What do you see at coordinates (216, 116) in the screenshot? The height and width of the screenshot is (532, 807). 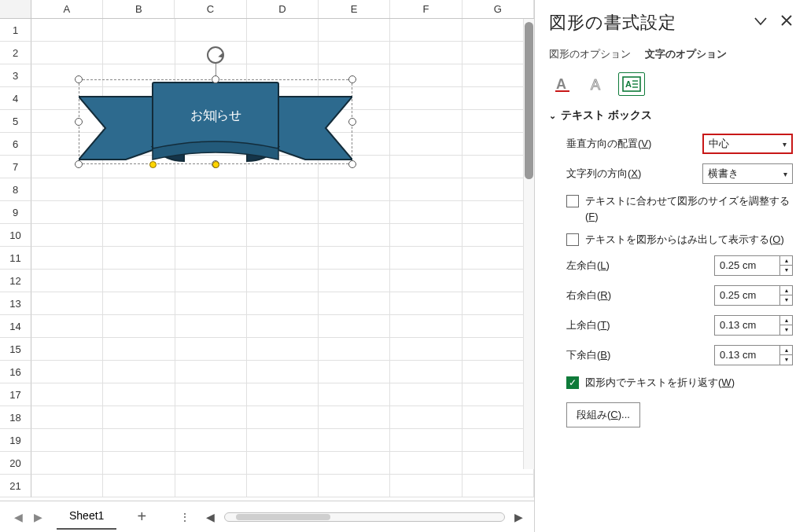 I see `shape-text: お知らせ` at bounding box center [216, 116].